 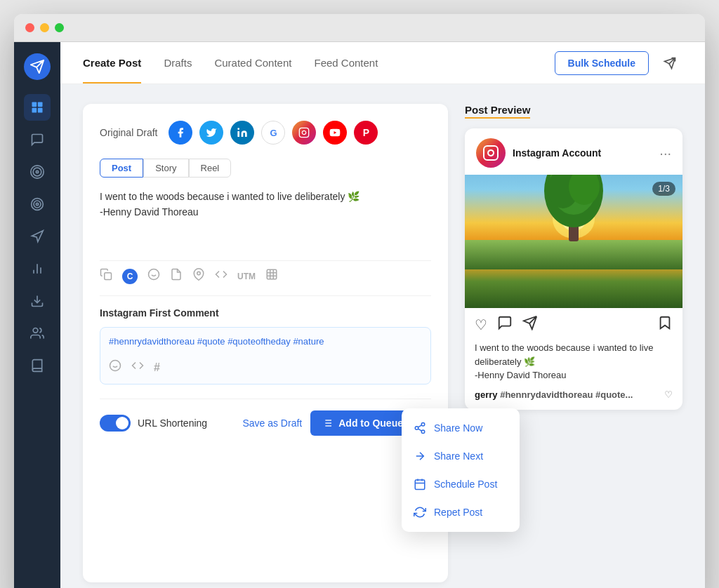 What do you see at coordinates (37, 67) in the screenshot?
I see `sidebar-logo` at bounding box center [37, 67].